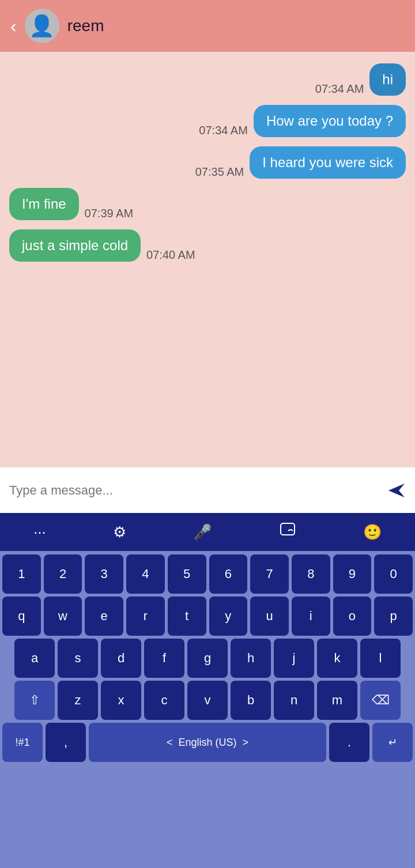  What do you see at coordinates (207, 658) in the screenshot?
I see `asdf-row: a s d f g h j k l` at bounding box center [207, 658].